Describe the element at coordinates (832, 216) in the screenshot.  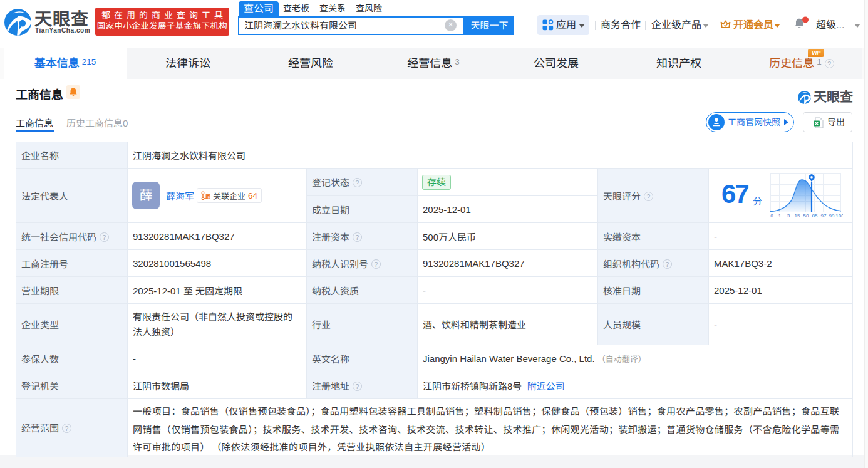
I see `svg-text: 99` at that location.